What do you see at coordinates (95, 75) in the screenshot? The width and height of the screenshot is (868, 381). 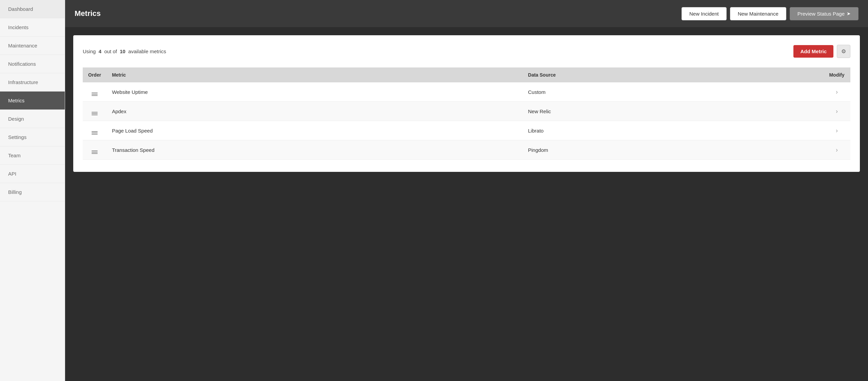 I see `col-order: Order` at bounding box center [95, 75].